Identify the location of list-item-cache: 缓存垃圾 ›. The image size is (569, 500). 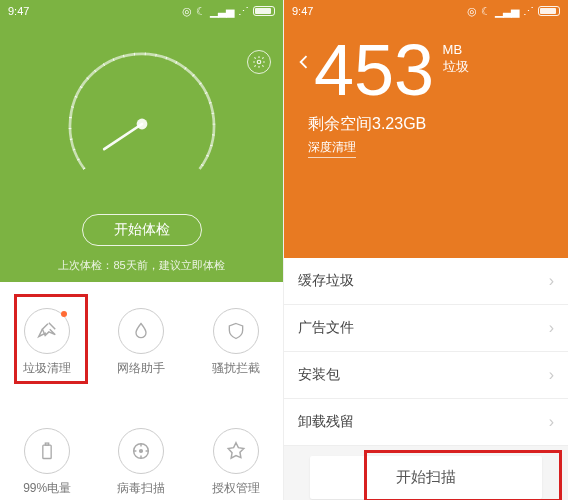
(426, 282).